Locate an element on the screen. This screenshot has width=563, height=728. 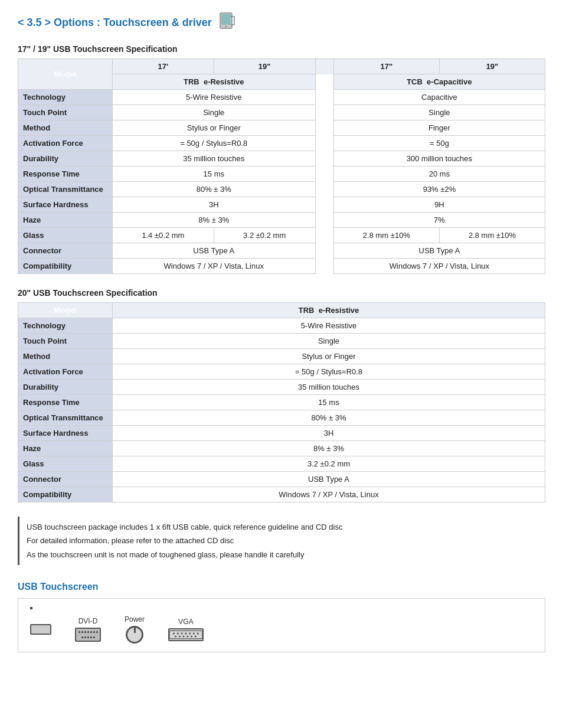
tcb-label: TCB e-Capacitive is located at coordinates (439, 82).